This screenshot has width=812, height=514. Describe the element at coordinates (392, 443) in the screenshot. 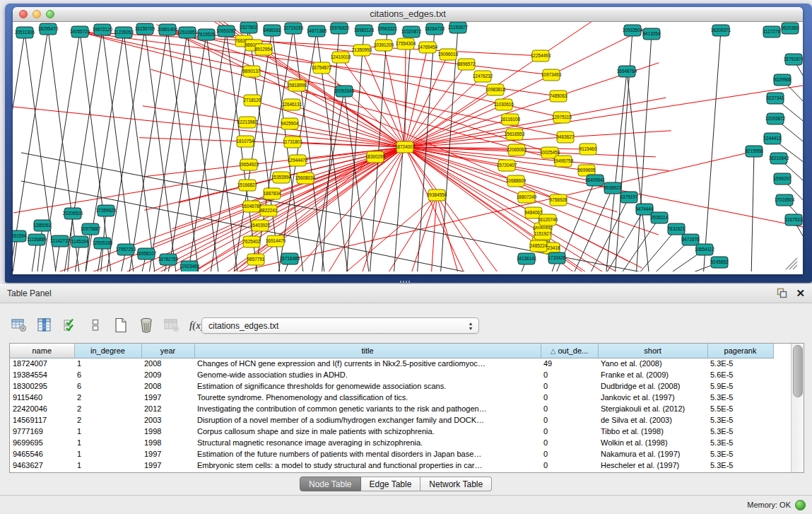

I see `table-row: 969969511998Structural magnetic resonanc…` at that location.